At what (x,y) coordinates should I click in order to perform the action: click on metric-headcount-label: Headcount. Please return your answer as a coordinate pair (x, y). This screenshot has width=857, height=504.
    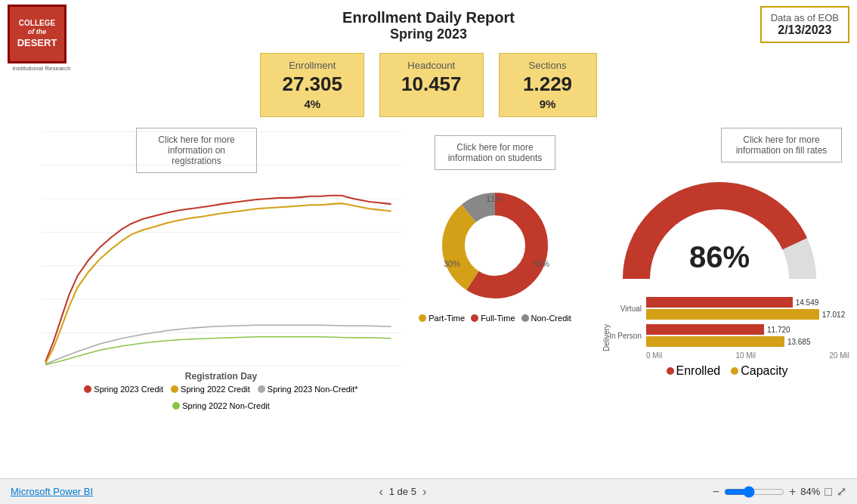
    Looking at the image, I should click on (432, 65).